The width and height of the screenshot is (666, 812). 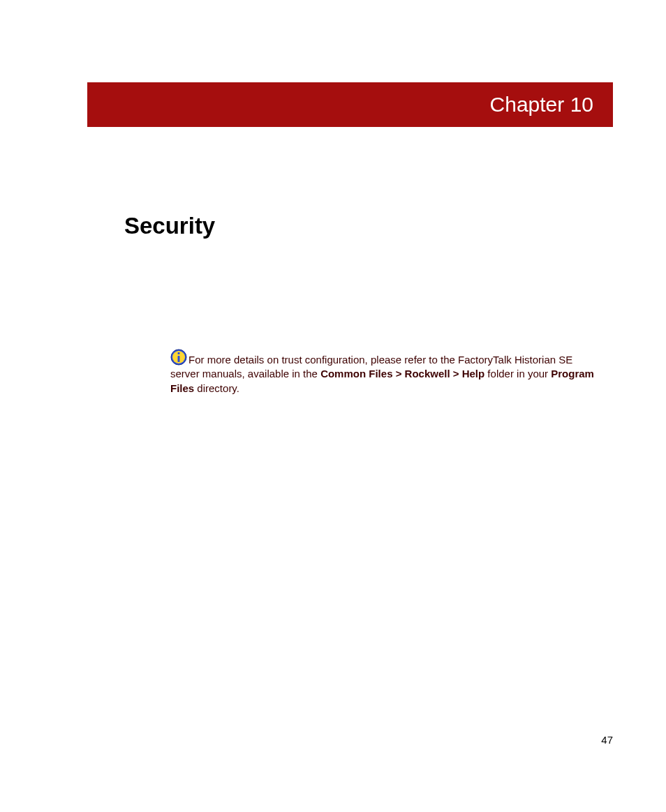 I want to click on info-text-3: directory., so click(x=216, y=388).